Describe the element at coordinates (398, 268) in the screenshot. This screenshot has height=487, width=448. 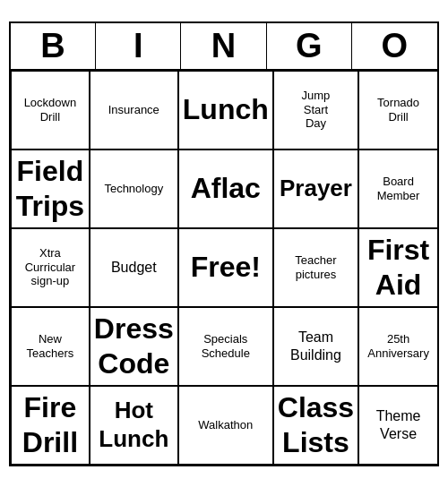
I see `bingo-cell: First Aid` at that location.